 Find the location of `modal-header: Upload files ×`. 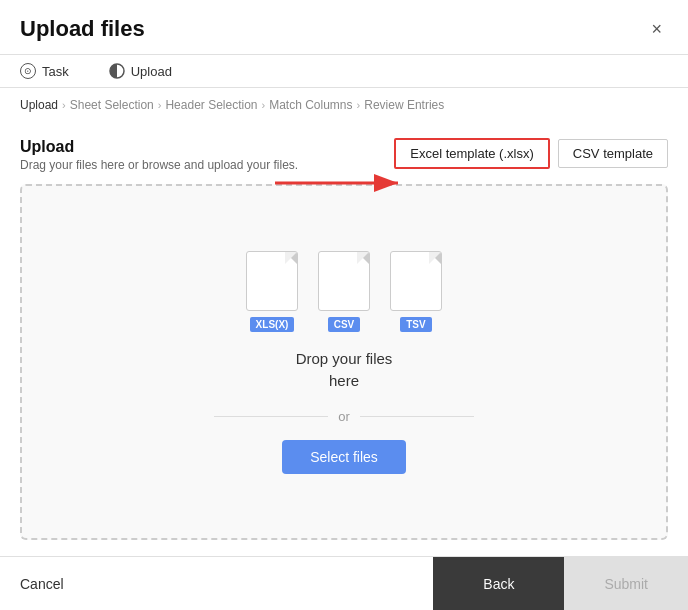

modal-header: Upload files × is located at coordinates (344, 28).